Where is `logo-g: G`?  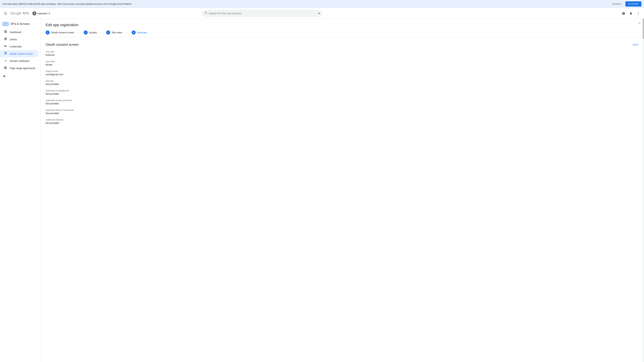
logo-g: G is located at coordinates (12, 13).